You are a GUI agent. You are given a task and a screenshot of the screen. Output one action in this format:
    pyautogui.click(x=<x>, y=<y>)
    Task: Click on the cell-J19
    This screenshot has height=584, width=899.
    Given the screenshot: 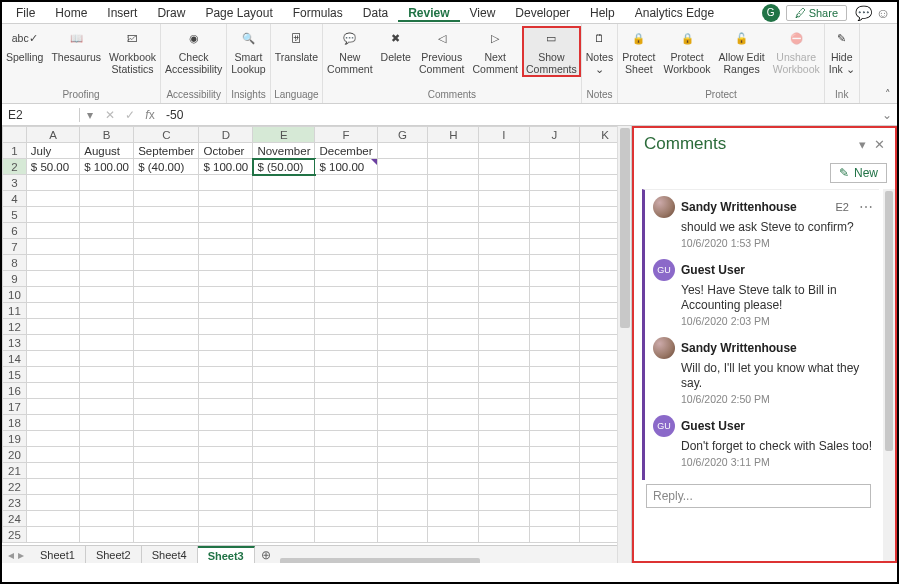 What is the action you would take?
    pyautogui.click(x=554, y=439)
    